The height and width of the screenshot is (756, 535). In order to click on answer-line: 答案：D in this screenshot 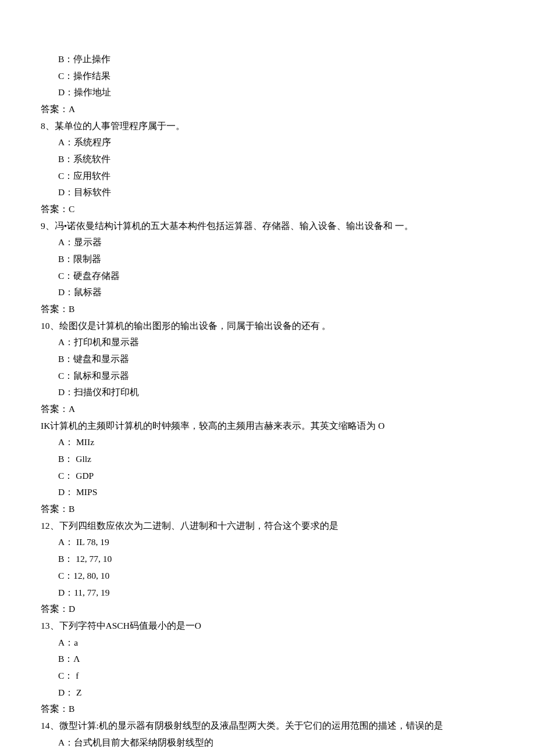, I will do `click(268, 609)`.